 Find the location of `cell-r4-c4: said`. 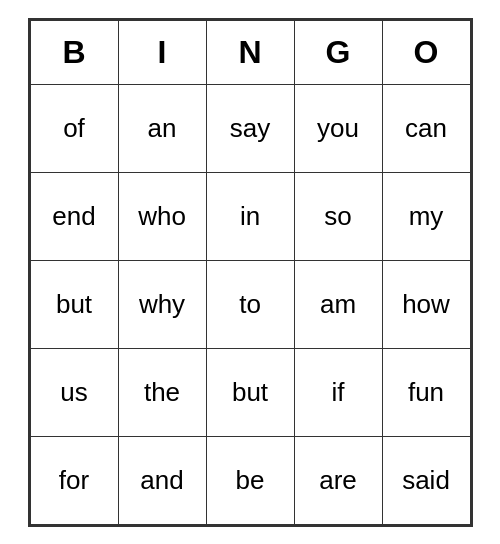

cell-r4-c4: said is located at coordinates (426, 480).